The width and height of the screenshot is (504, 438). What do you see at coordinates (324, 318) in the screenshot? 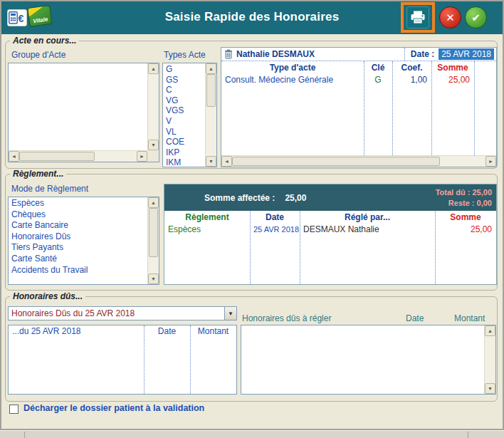
I see `honoraires-a-regler-label: Honoraires dûs à régler` at bounding box center [324, 318].